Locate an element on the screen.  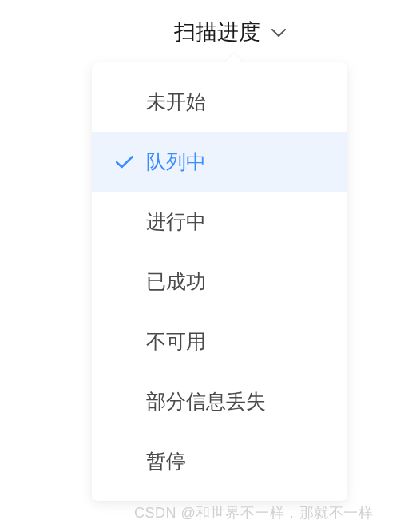
dropdown-item-paused: 暂停 is located at coordinates (220, 462).